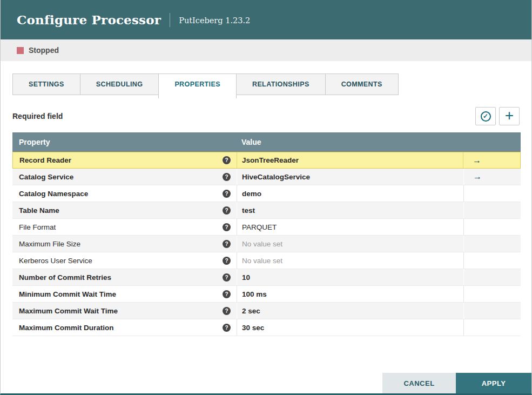 The image size is (532, 395). Describe the element at coordinates (270, 160) in the screenshot. I see `property-value: JsonTreeReader` at that location.